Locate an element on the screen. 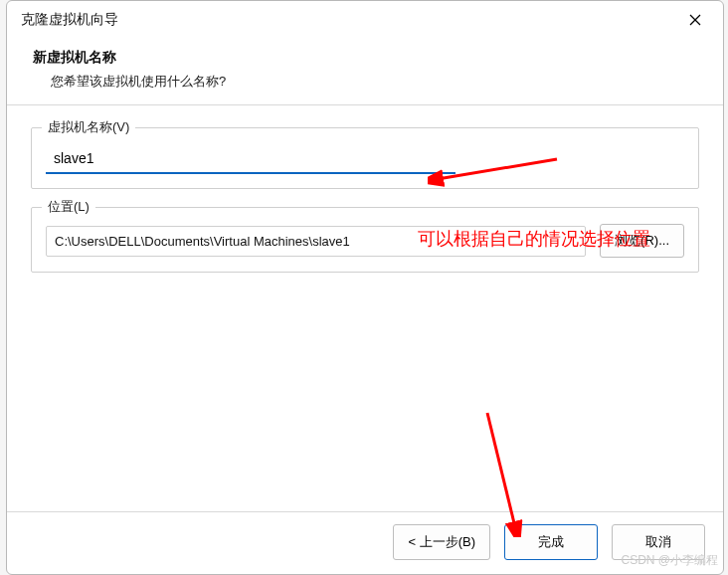 This screenshot has height=575, width=728. header-subheading: 您希望该虚拟机使用什么名称? is located at coordinates (374, 82).